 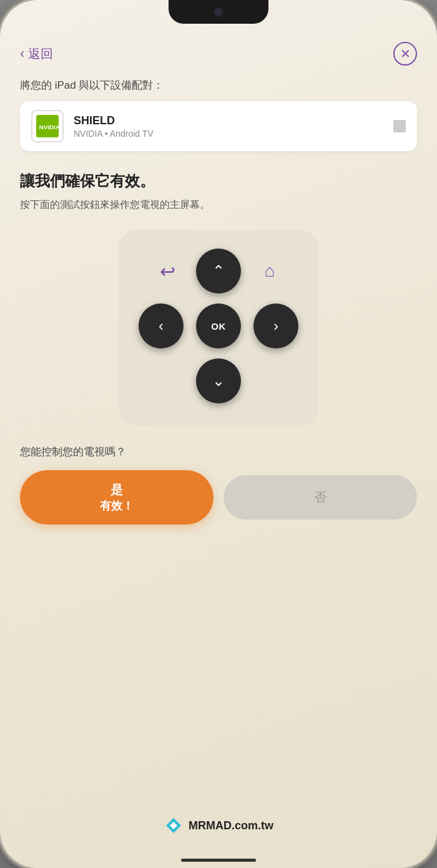 What do you see at coordinates (219, 56) in the screenshot?
I see `header: ‹ 返回 ✕` at bounding box center [219, 56].